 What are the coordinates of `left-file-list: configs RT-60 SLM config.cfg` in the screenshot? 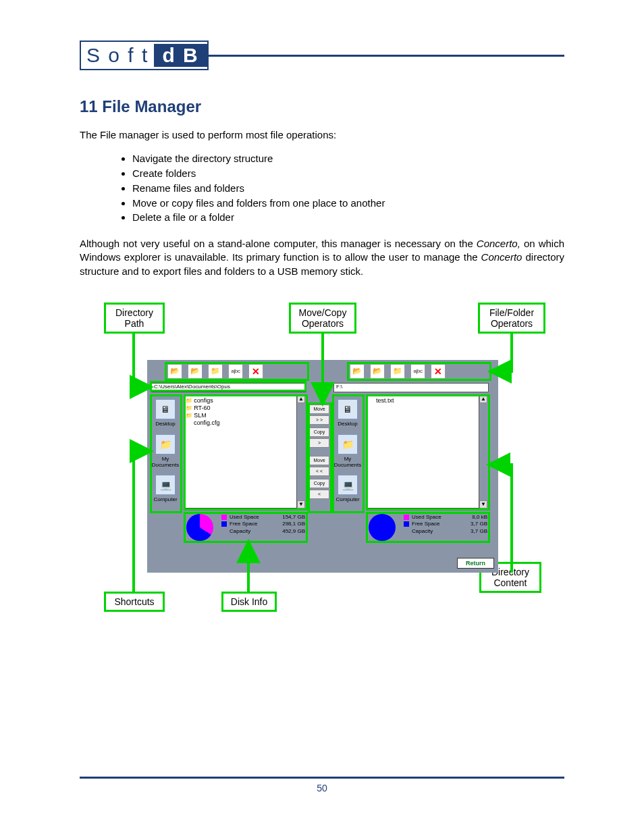 It's located at (240, 452).